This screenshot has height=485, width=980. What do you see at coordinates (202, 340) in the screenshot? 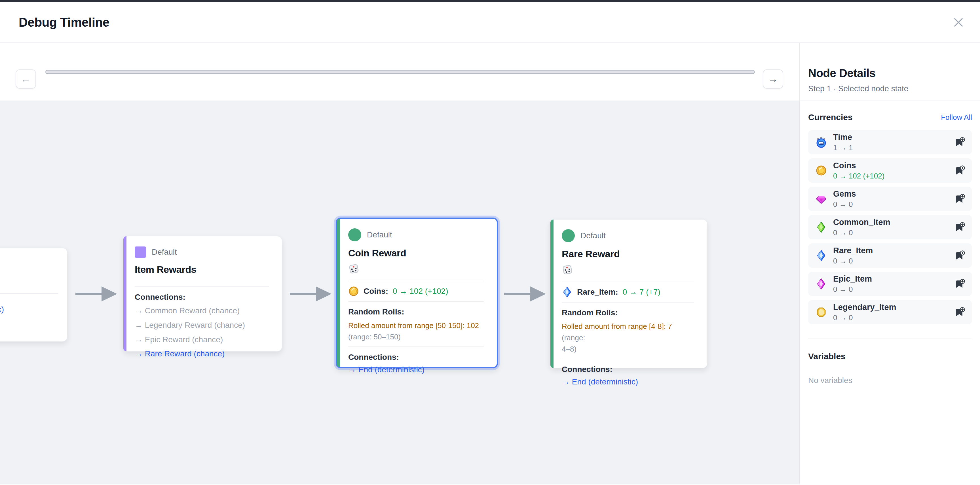
I see `connection-item: → Epic Reward (chance)` at bounding box center [202, 340].